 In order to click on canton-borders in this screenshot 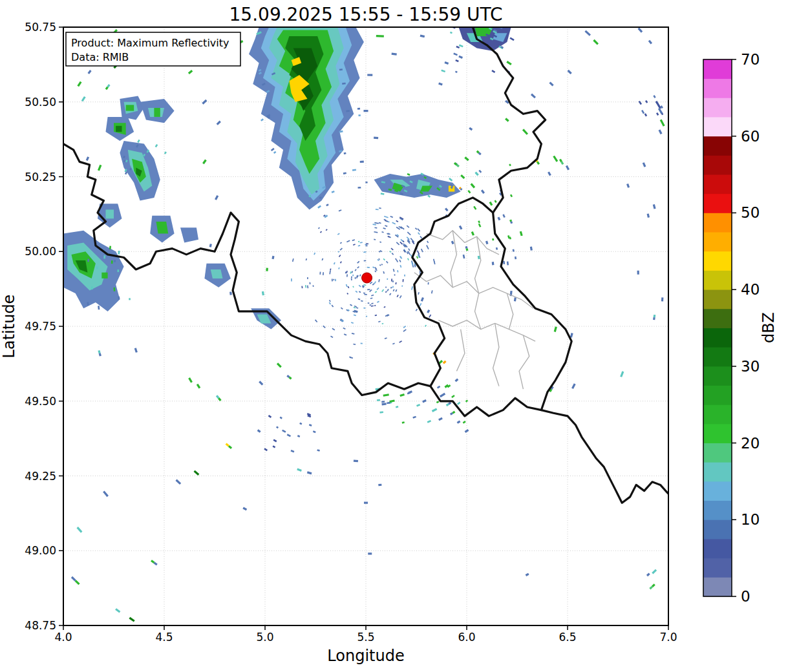, I will do `click(474, 310)`.